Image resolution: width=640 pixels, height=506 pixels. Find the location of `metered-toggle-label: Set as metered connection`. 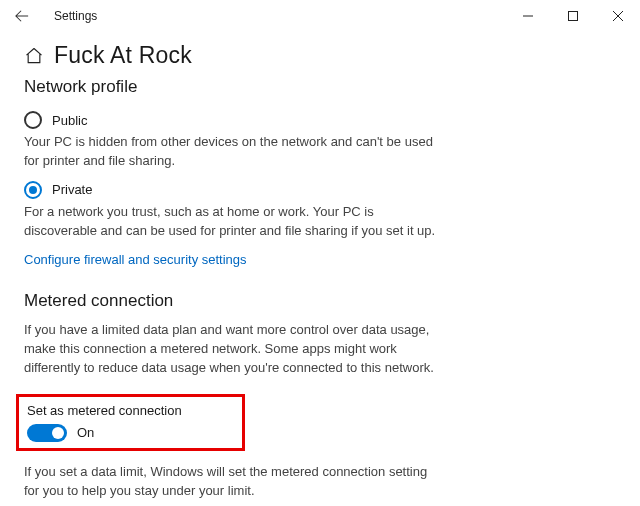

metered-toggle-label: Set as metered connection is located at coordinates (104, 410).